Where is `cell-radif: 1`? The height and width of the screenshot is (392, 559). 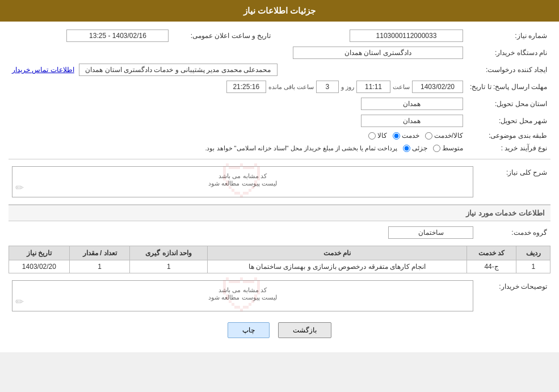
cell-radif: 1 is located at coordinates (533, 267).